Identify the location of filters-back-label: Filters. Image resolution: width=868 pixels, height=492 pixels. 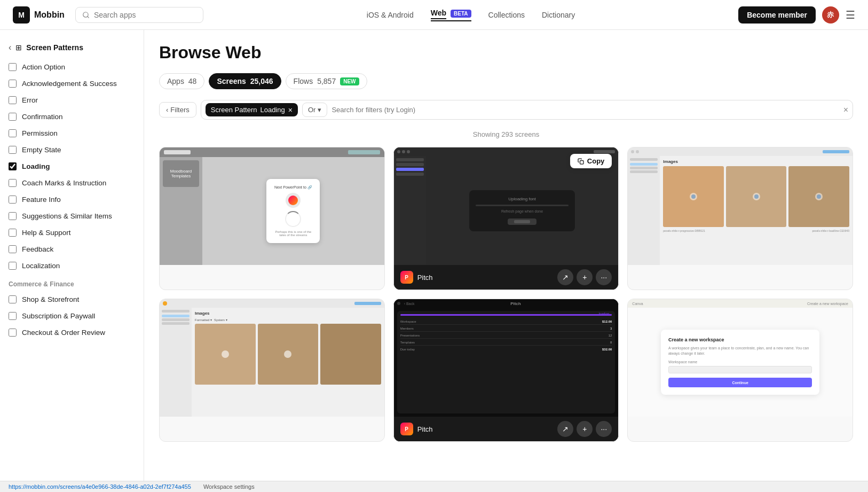
(179, 110).